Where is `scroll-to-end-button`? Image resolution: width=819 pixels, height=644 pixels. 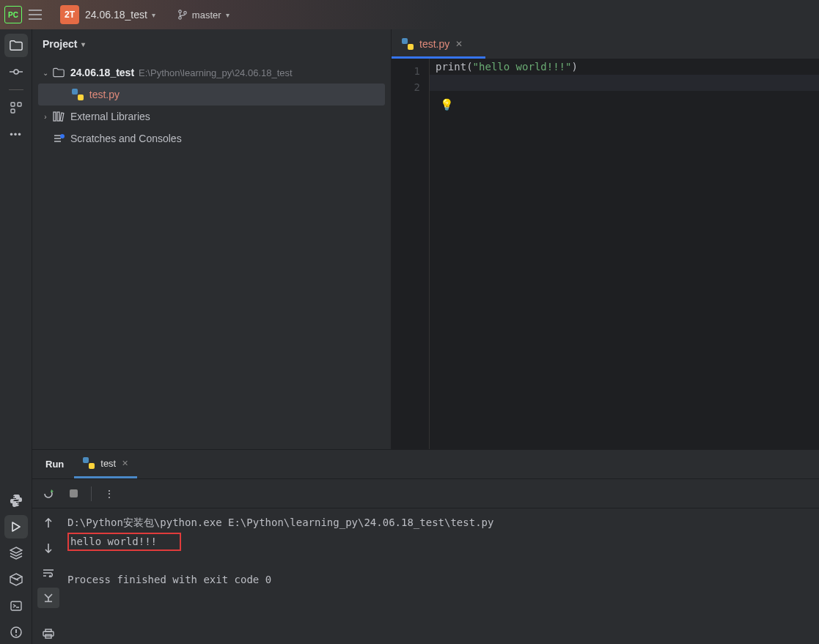
scroll-to-end-button is located at coordinates (48, 598).